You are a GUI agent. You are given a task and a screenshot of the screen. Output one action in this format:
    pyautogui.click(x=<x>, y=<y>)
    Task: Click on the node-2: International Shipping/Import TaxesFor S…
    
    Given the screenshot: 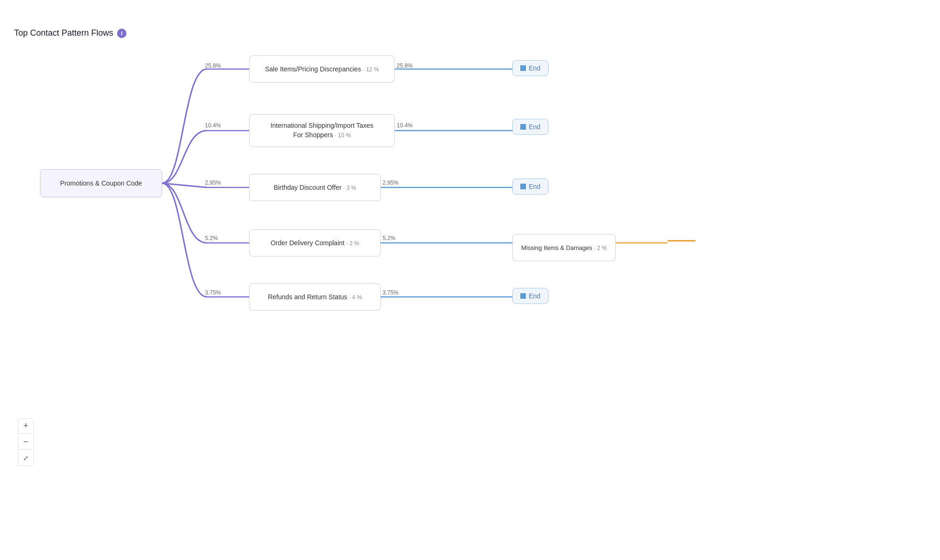 What is the action you would take?
    pyautogui.click(x=322, y=131)
    